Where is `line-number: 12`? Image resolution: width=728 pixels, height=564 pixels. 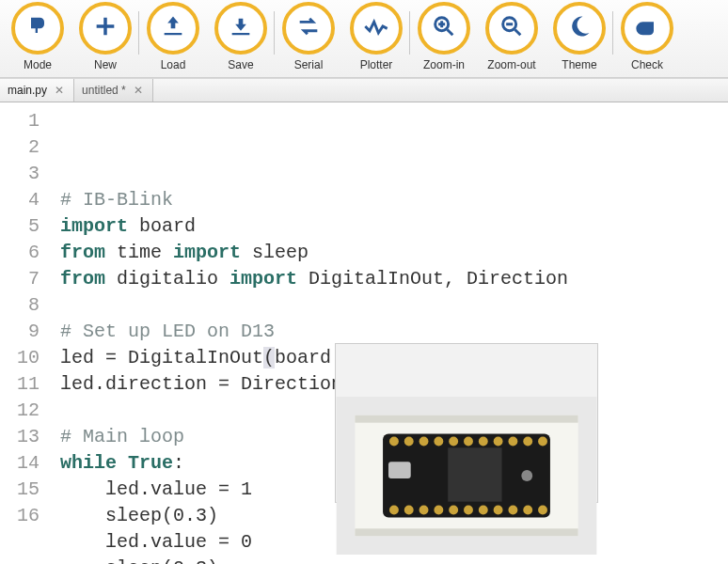
line-number: 12 is located at coordinates (20, 411).